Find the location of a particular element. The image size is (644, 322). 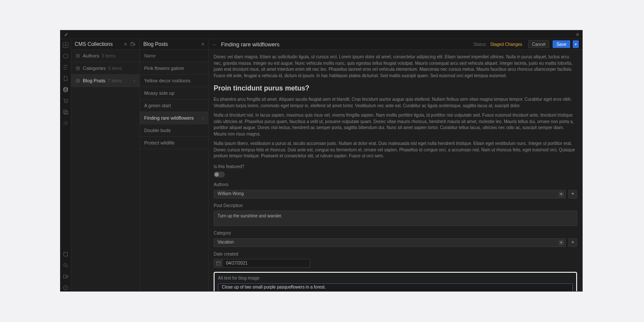

assets-icon is located at coordinates (66, 112).